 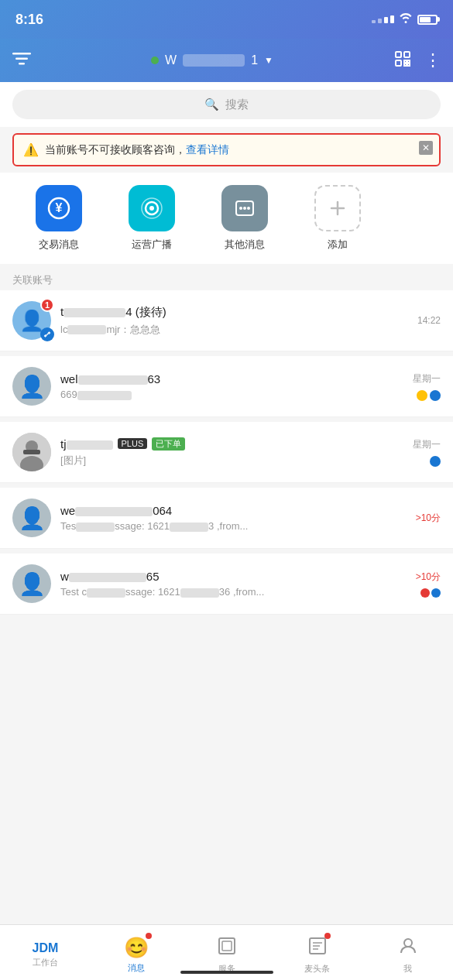 I want to click on quick-icon-broadcast: 运营广播, so click(x=152, y=218).